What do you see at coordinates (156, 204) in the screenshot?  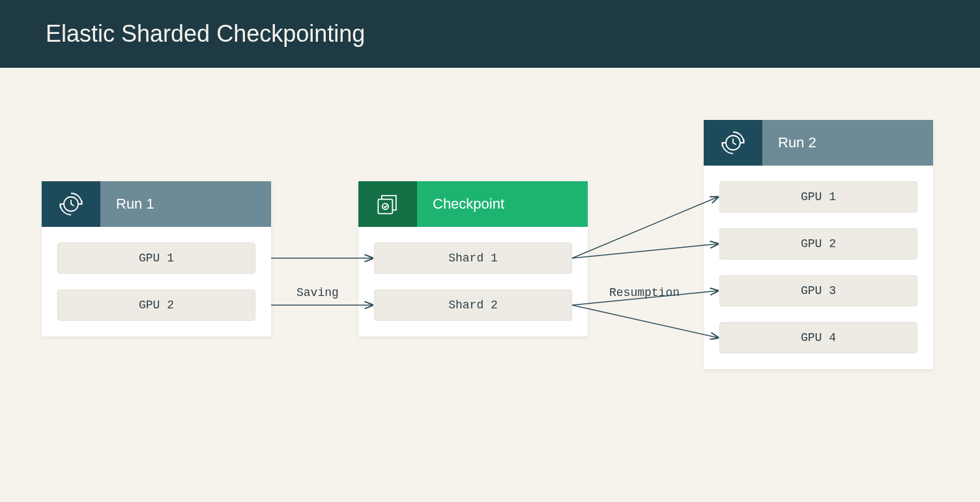 I see `run1-header: Run 1` at bounding box center [156, 204].